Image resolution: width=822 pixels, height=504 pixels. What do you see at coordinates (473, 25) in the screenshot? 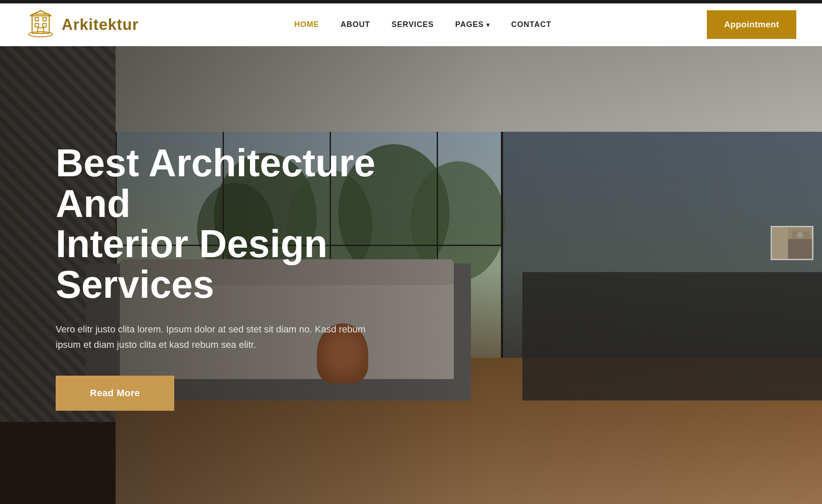
I see `nav-item-pages: PAGES ▾` at bounding box center [473, 25].